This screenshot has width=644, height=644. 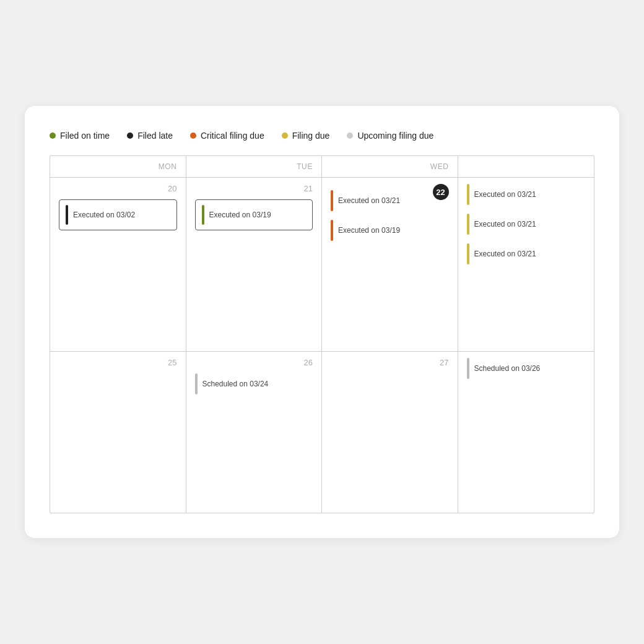 I want to click on legend-label-filing-due: Filing due, so click(x=311, y=136).